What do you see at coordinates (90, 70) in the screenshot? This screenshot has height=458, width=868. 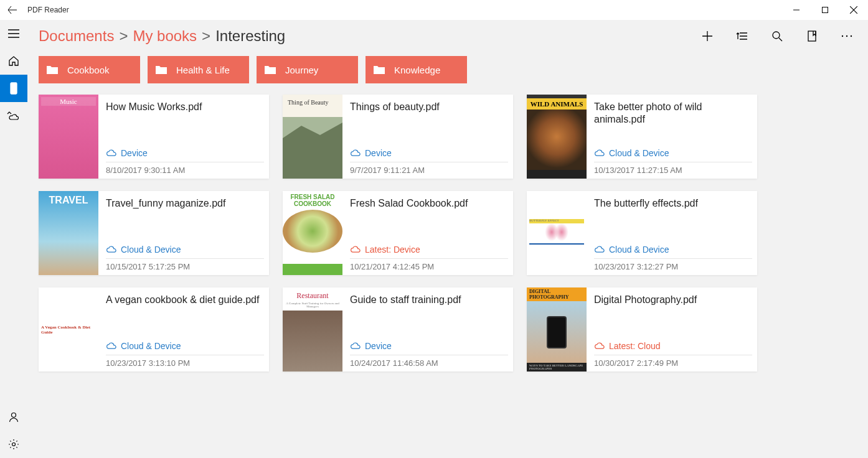 I see `folder-cookbook: Cookbook` at bounding box center [90, 70].